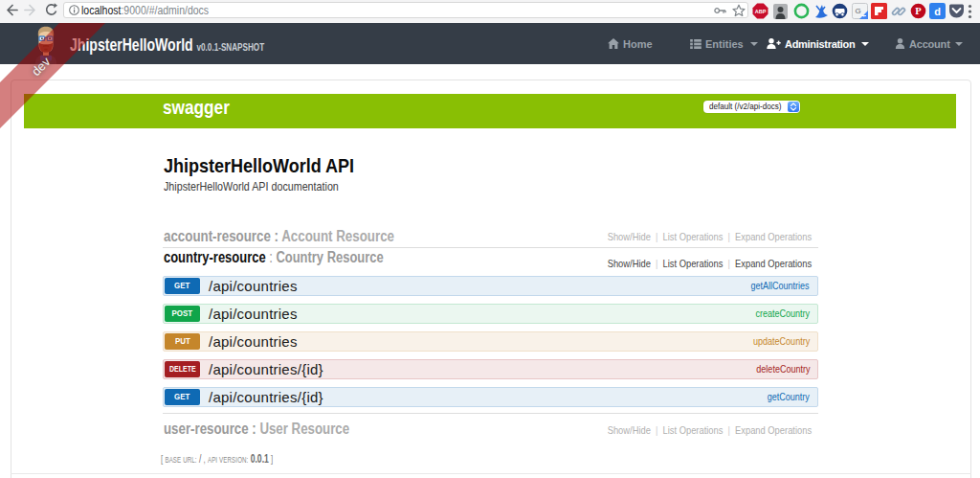 The width and height of the screenshot is (980, 478). Describe the element at coordinates (919, 11) in the screenshot. I see `svg-text: P` at that location.